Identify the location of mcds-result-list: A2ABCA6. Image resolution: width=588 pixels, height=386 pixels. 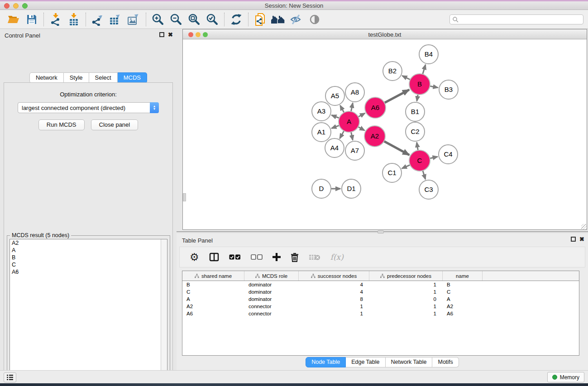
(89, 312).